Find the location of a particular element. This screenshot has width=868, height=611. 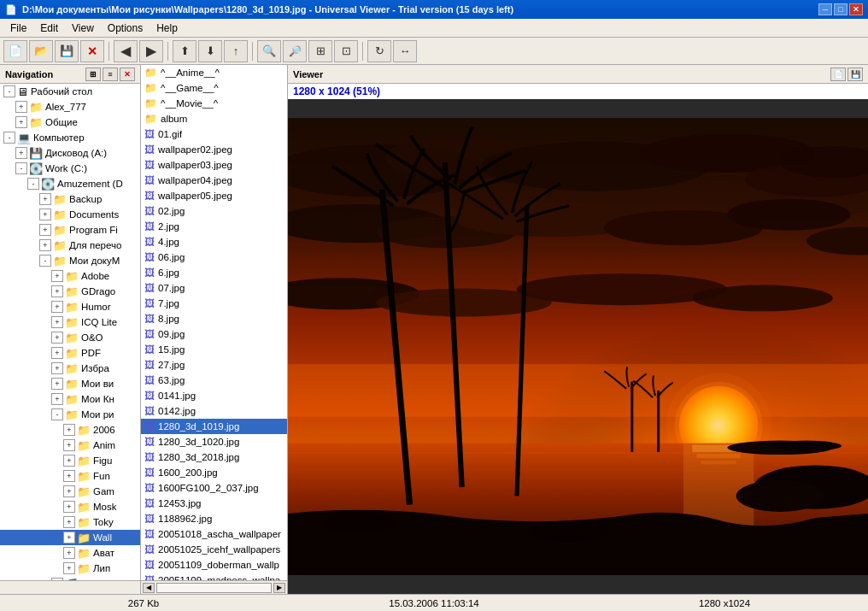

file-list-item: 🖼8.jpg is located at coordinates (214, 319).